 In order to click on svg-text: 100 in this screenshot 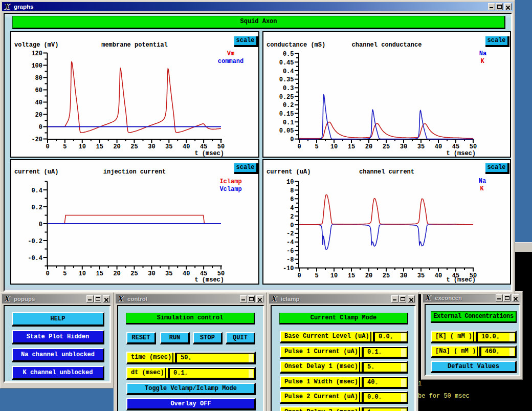, I will do `click(37, 66)`.